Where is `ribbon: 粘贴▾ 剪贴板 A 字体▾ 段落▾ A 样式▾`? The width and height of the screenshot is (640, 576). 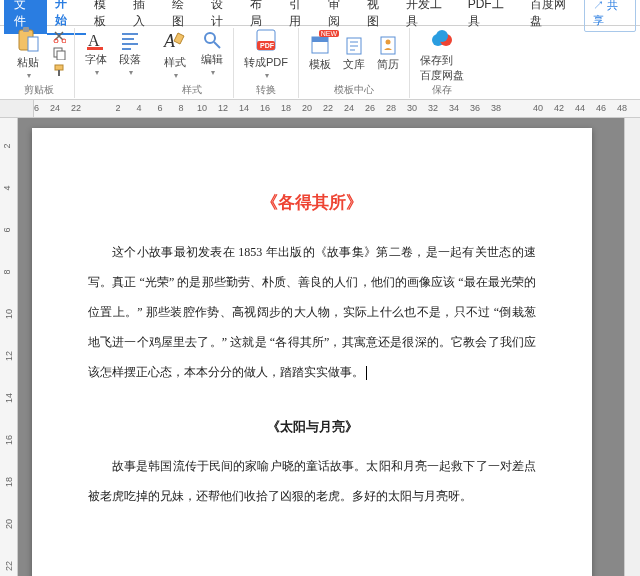
ribbon: 粘贴▾ 剪贴板 A 字体▾ 段落▾ A 样式▾ is located at coordinates (320, 63).